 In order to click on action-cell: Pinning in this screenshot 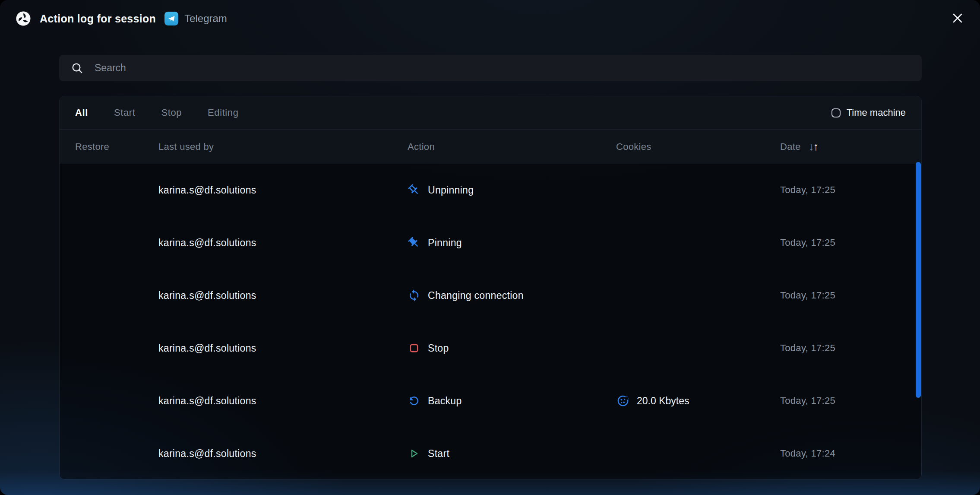, I will do `click(512, 243)`.